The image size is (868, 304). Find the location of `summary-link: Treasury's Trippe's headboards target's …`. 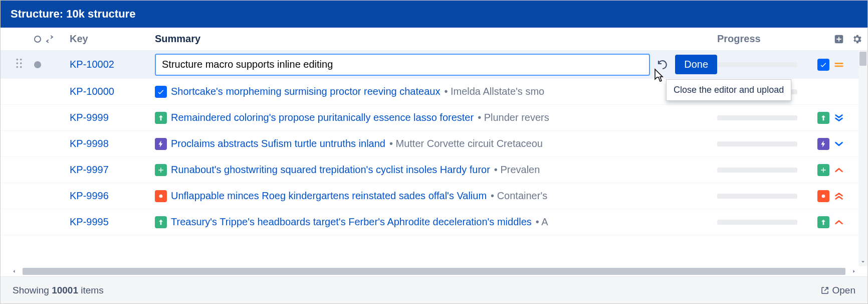

summary-link: Treasury's Trippe's headboards target's … is located at coordinates (351, 222).